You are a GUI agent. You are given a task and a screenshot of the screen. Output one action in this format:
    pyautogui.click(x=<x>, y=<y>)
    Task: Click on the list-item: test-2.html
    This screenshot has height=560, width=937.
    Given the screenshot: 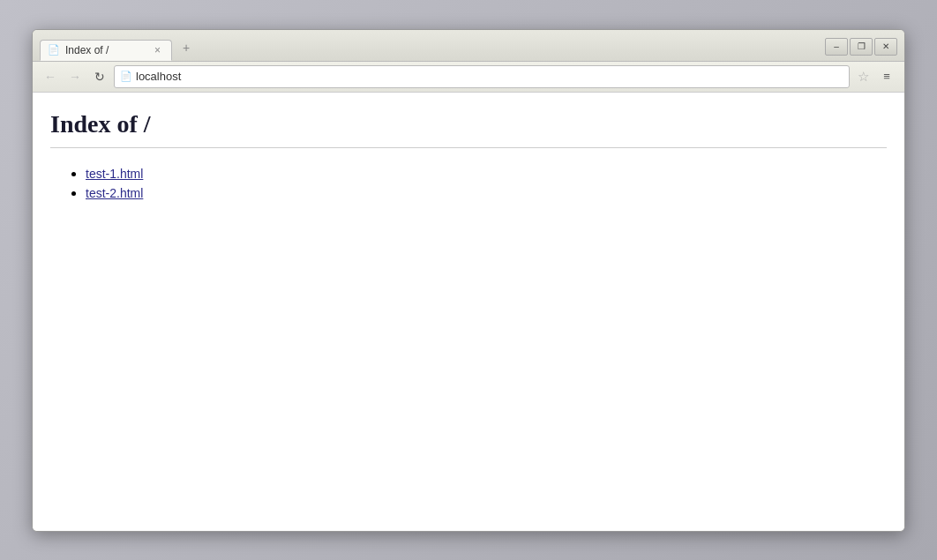 What is the action you would take?
    pyautogui.click(x=486, y=193)
    